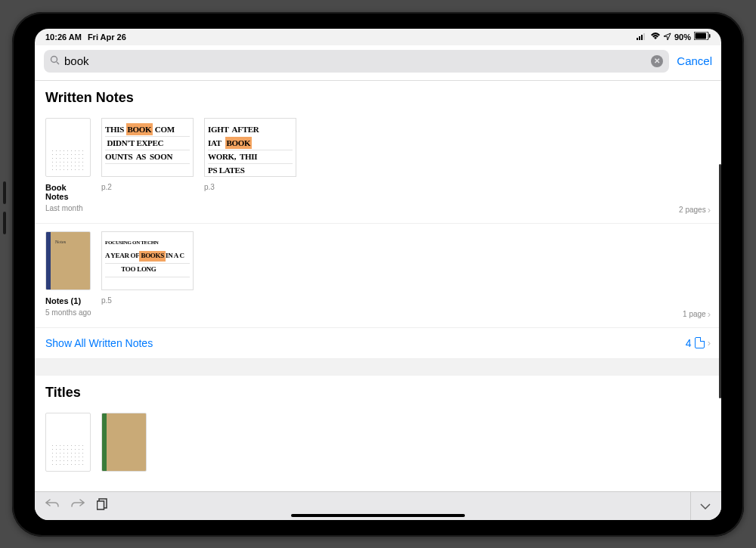 The height and width of the screenshot is (548, 756). Describe the element at coordinates (378, 440) in the screenshot. I see `result-row` at that location.